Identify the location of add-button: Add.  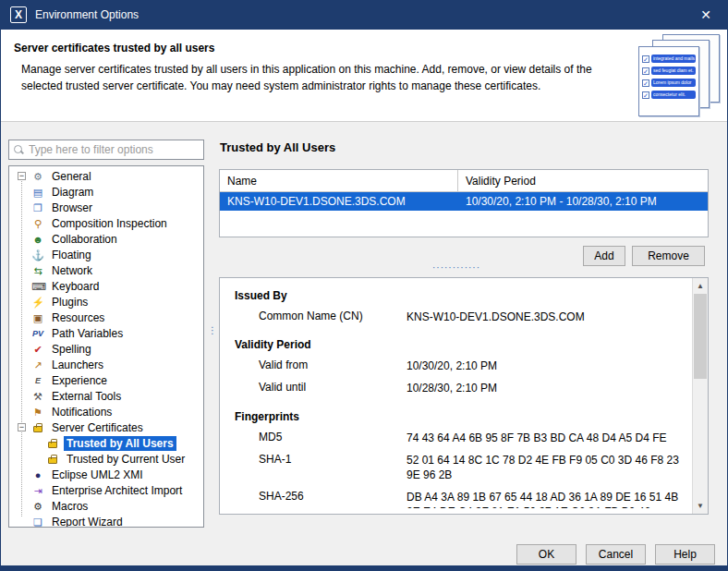
(604, 256).